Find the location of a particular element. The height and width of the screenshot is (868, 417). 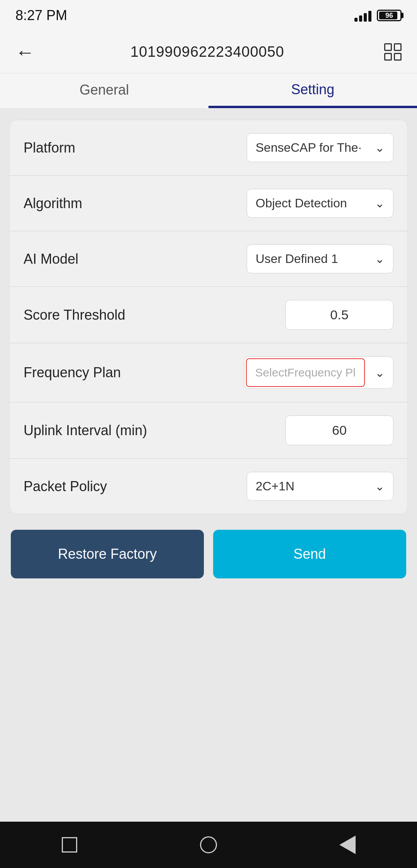

score-threshold-label: Score Threshold is located at coordinates (74, 315).